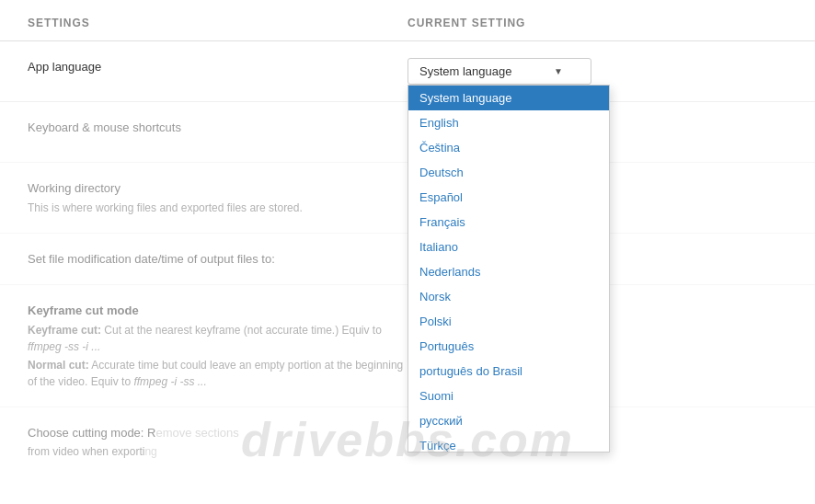  Describe the element at coordinates (499, 72) in the screenshot. I see `language-dropdown-button: System language ▼` at that location.